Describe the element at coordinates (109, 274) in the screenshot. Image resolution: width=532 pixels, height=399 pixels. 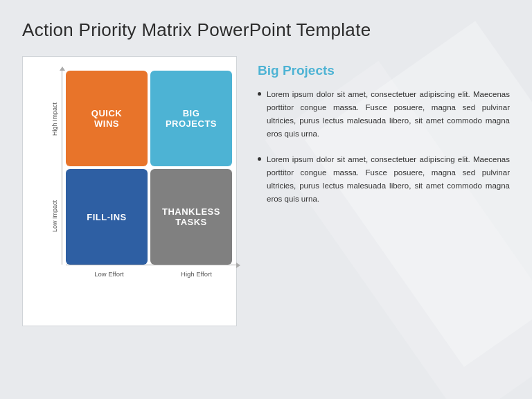
I see `x-axis-low-label: Low Effort` at that location.